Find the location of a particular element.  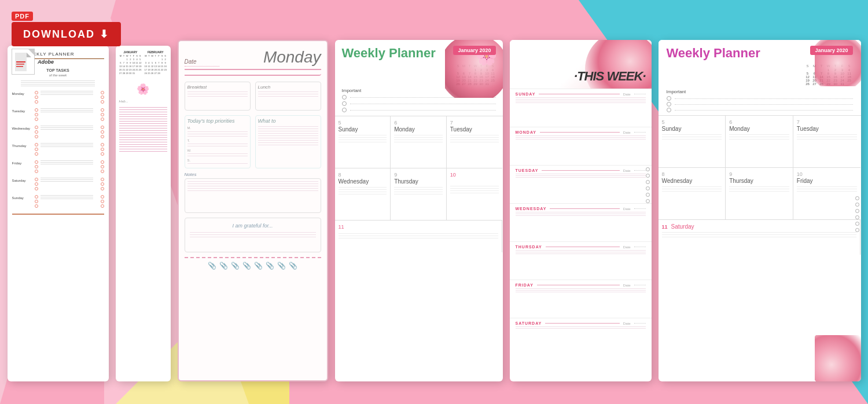

adobe-pdf-icon is located at coordinates (23, 61).